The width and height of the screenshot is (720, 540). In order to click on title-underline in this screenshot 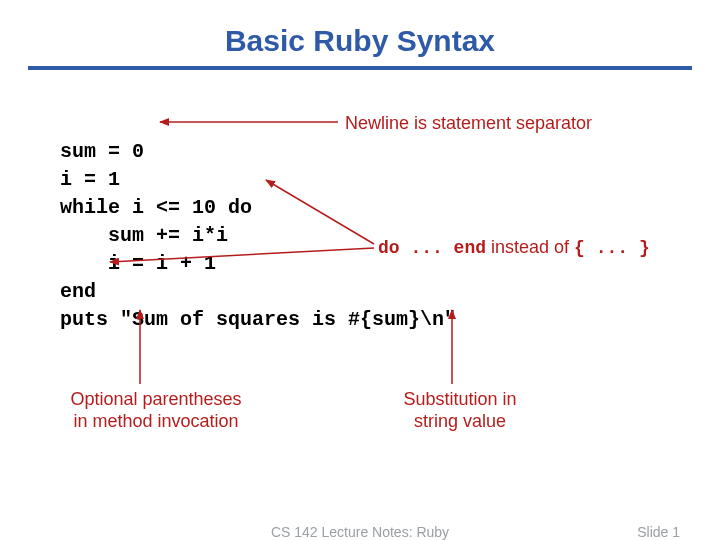, I will do `click(360, 68)`.